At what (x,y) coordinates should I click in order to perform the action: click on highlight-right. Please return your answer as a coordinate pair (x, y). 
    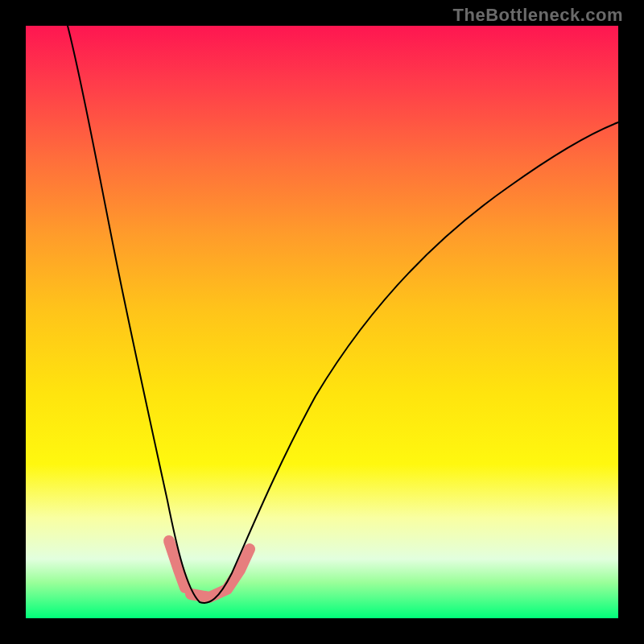
    Looking at the image, I should click on (221, 573).